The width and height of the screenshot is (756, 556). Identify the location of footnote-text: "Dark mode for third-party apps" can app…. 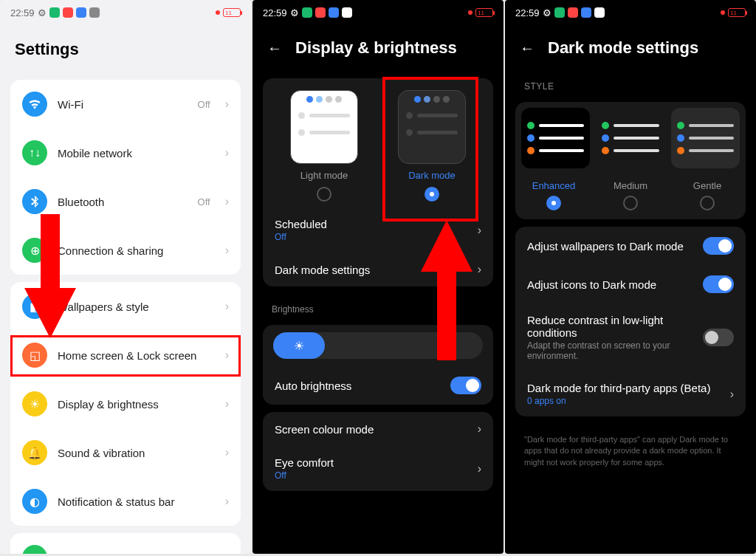
(630, 451).